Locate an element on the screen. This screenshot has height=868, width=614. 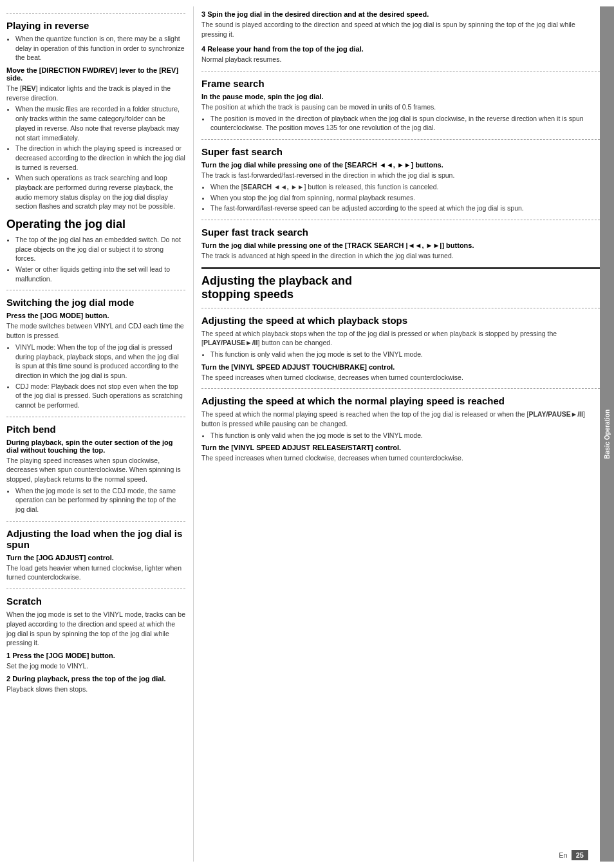
speed-stops-bullets: This function is only valid when the jog… is located at coordinates (405, 354).